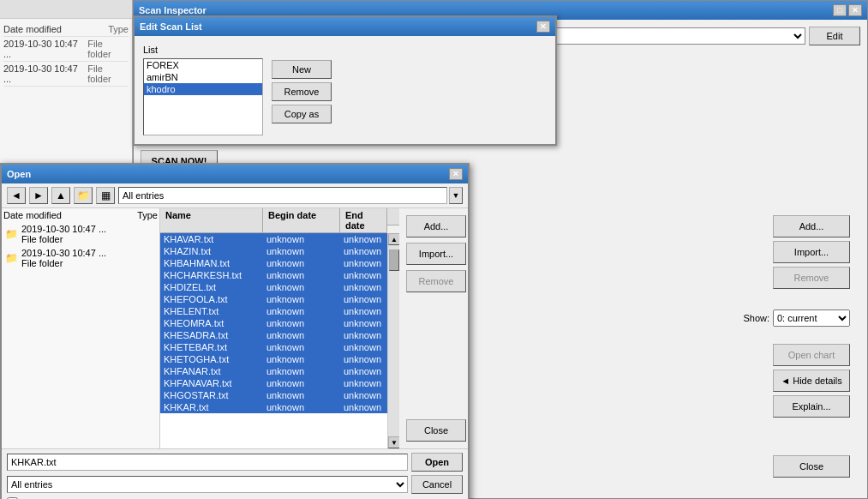 The height and width of the screenshot is (499, 868). What do you see at coordinates (81, 258) in the screenshot?
I see `file-entry-2: 📁 2019-10-30 10:47 ... File folder` at bounding box center [81, 258].